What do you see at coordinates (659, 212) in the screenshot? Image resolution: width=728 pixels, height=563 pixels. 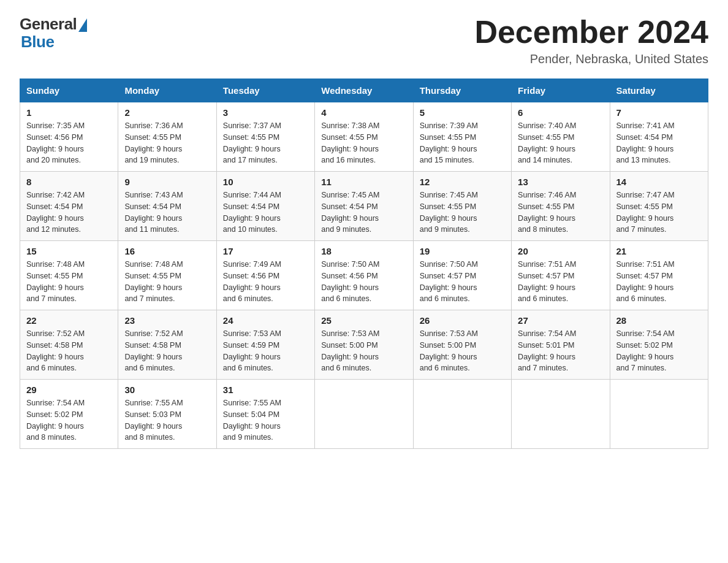 I see `day-info: Sunrise: 7:47 AMSunset: 4:55 PMDaylight:…` at bounding box center [659, 212].